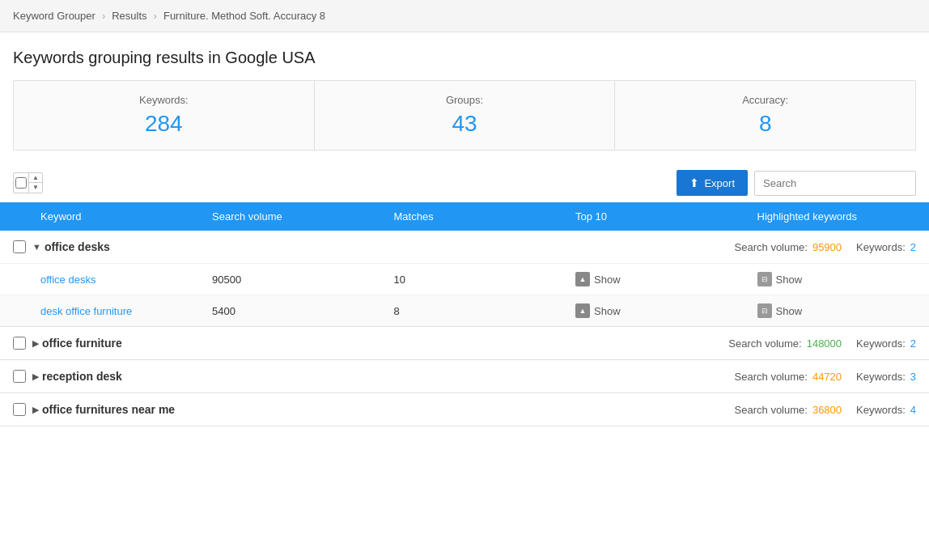 The width and height of the screenshot is (929, 560). Describe the element at coordinates (765, 279) in the screenshot. I see `highlighted-icon-0-0: ⊟` at that location.